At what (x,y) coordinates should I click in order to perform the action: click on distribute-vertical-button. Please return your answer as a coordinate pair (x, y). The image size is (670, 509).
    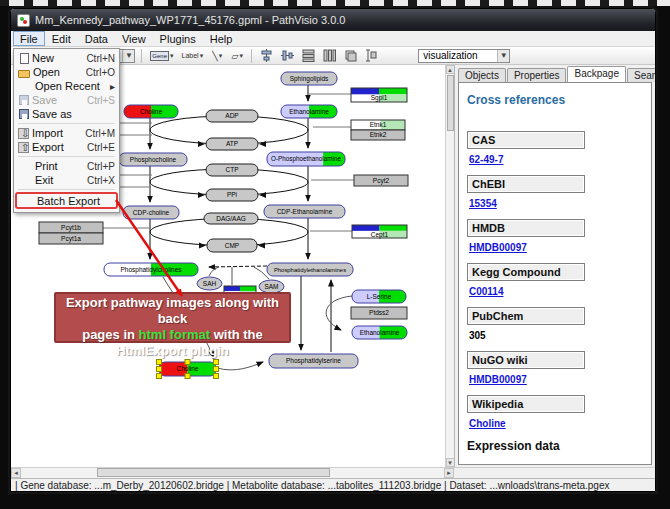
    Looking at the image, I should click on (308, 56).